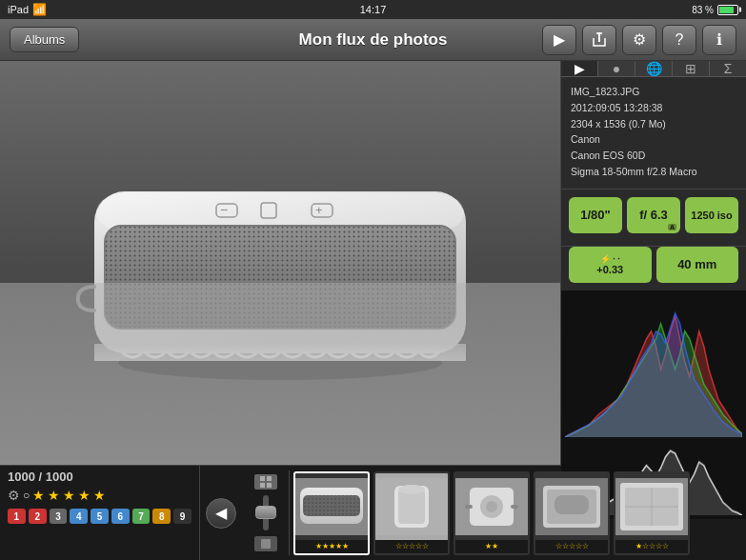 The image size is (746, 560). I want to click on tab-play: ▶, so click(579, 69).